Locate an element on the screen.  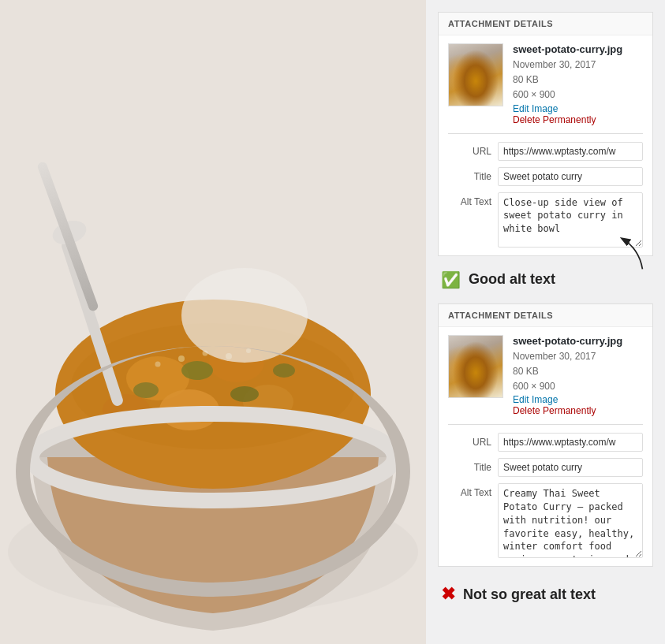
bad-url-label: URL is located at coordinates (470, 440).